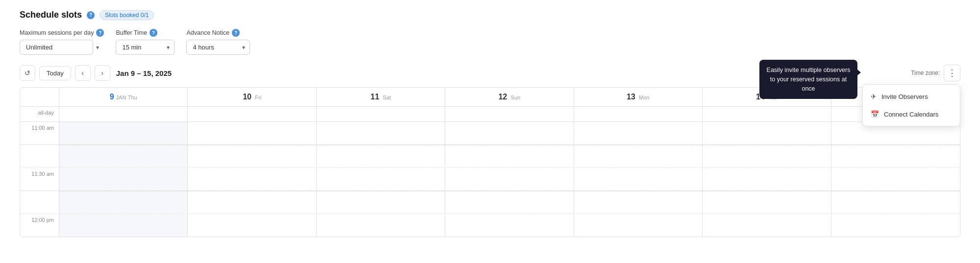 The height and width of the screenshot is (263, 980). What do you see at coordinates (62, 47) in the screenshot?
I see `max-sessions-select-wrapper: Unlimited 1 2 3` at bounding box center [62, 47].